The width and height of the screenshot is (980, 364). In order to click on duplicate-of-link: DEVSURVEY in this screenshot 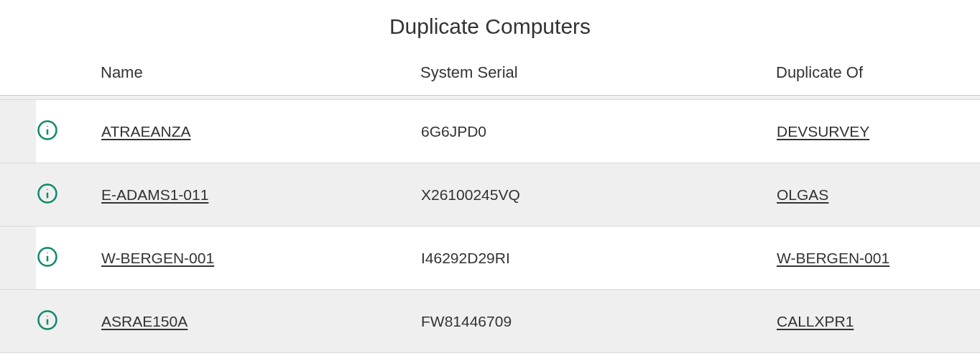, I will do `click(823, 131)`.